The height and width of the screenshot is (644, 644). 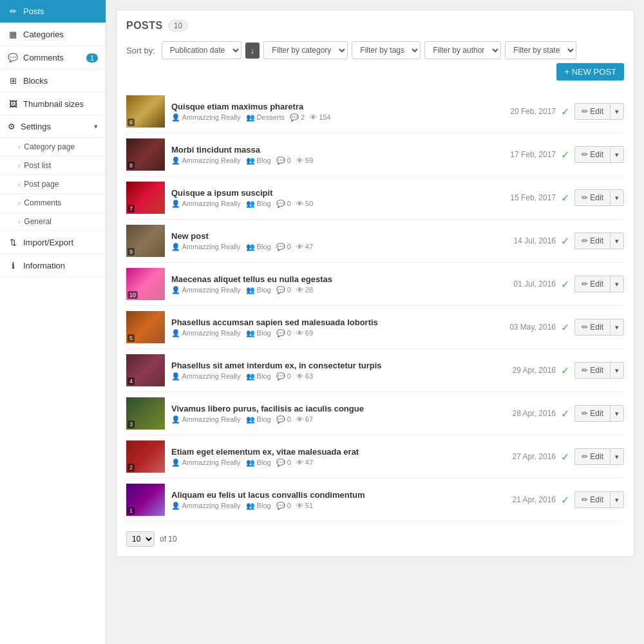 I want to click on sort-by-select: Publication date Title Views Comments, so click(x=202, y=50).